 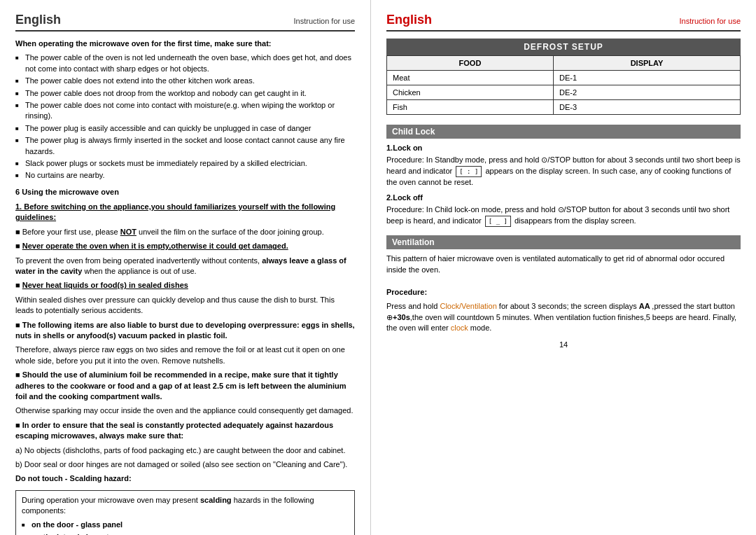 What do you see at coordinates (185, 410) in the screenshot?
I see `aluminium-text: Otherwise sparking may occur inside the …` at bounding box center [185, 410].